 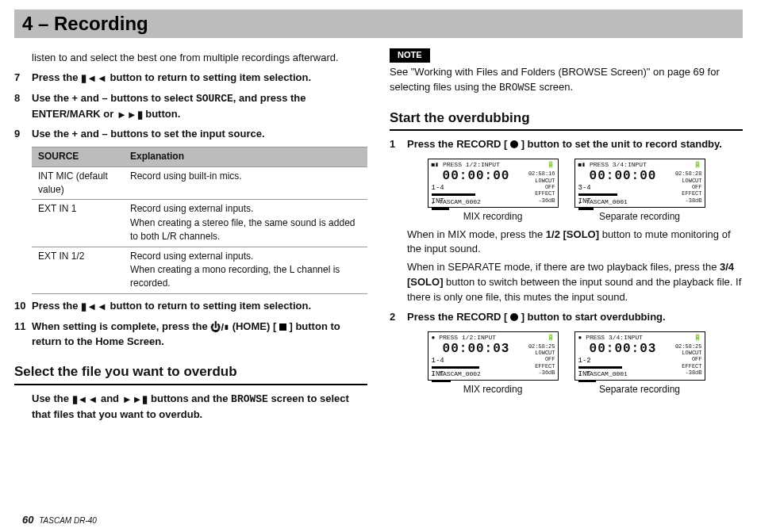 What do you see at coordinates (78, 157) in the screenshot?
I see `th-source: SOURCE` at bounding box center [78, 157].